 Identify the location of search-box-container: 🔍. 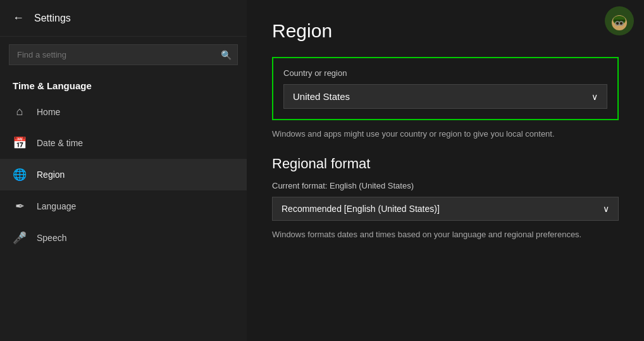
(123, 54).